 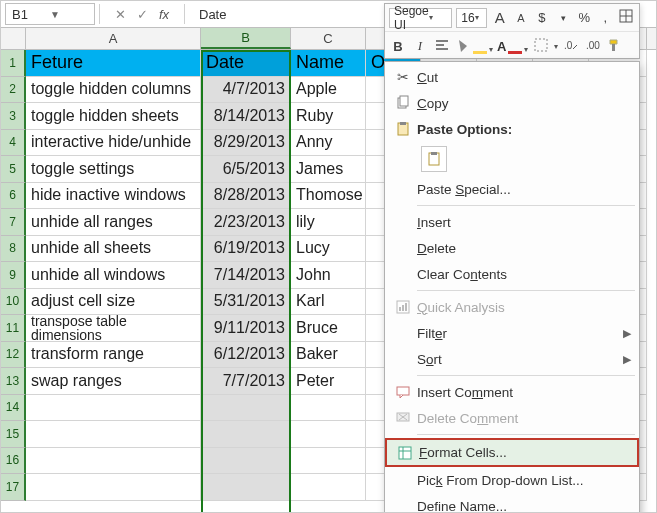 What do you see at coordinates (208, 14) in the screenshot?
I see `formula-input: Date` at bounding box center [208, 14].